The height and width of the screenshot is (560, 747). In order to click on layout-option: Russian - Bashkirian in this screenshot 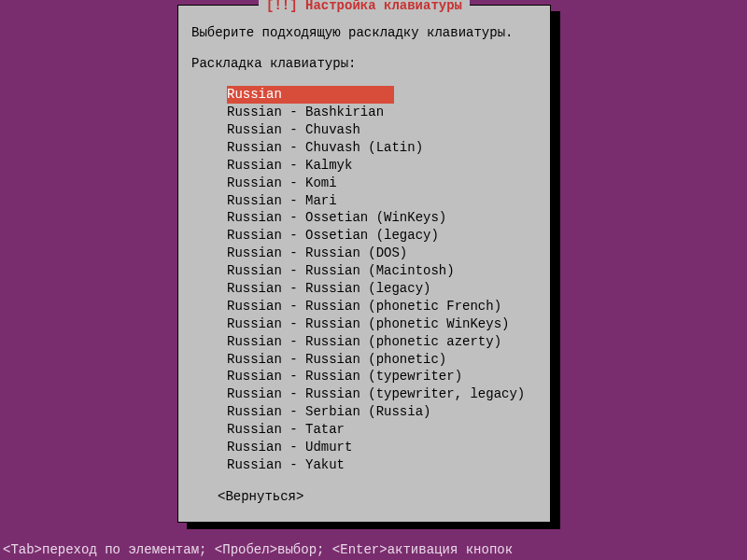, I will do `click(382, 112)`.